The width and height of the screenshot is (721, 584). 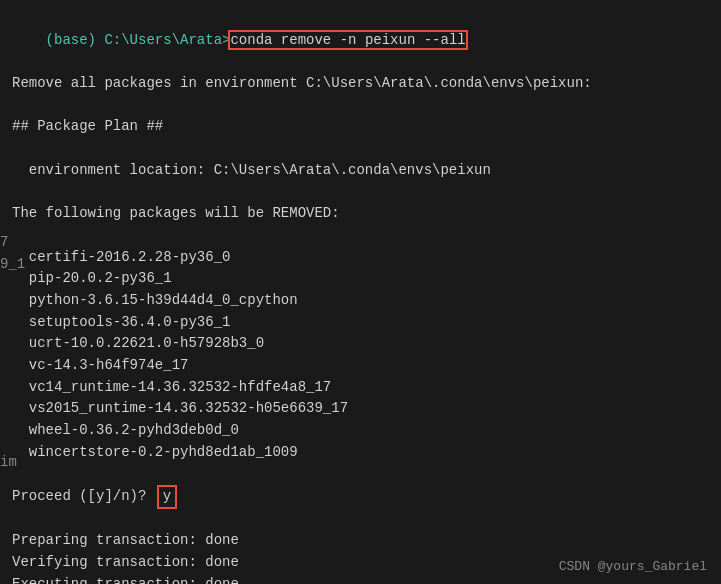 What do you see at coordinates (360, 214) in the screenshot?
I see `will-be-removed: The following packages will be REMOVED:` at bounding box center [360, 214].